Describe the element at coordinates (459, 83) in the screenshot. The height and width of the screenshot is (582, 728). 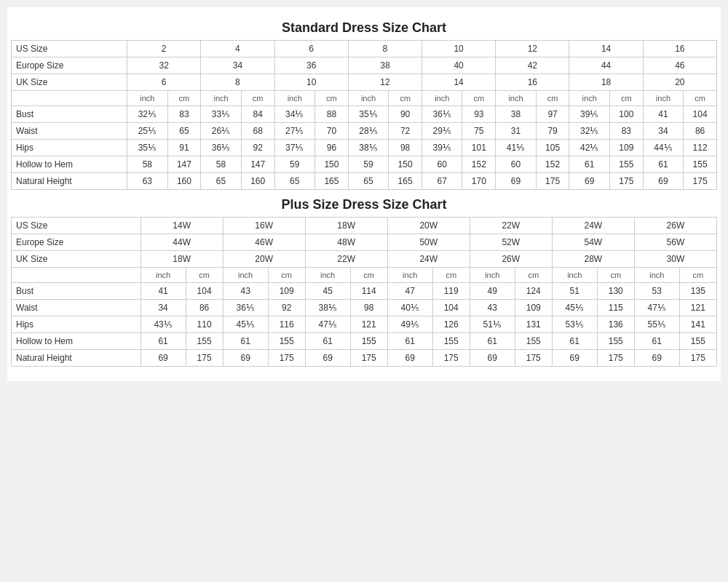
I see `uk-size-14: 14` at that location.